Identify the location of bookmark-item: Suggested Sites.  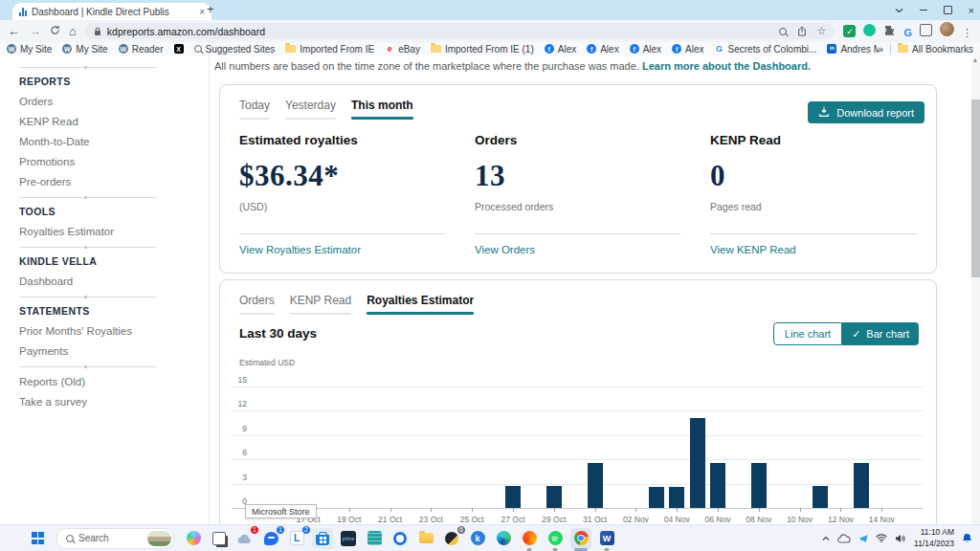
(235, 50).